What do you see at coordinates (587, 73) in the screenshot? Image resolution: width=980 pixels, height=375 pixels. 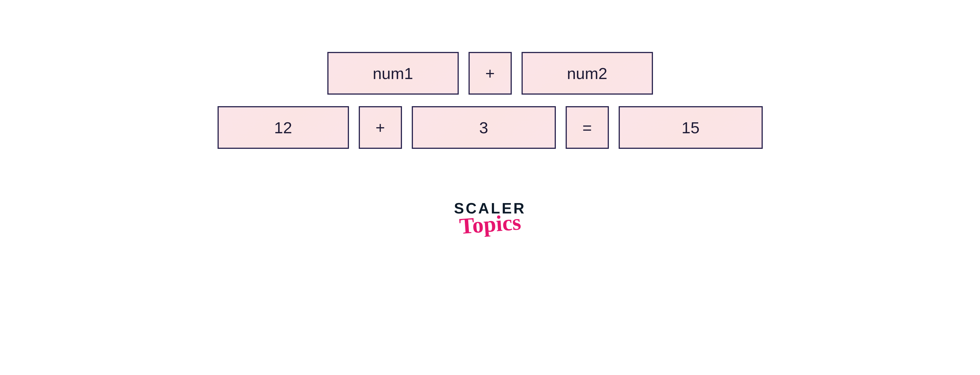 I see `operand2-var: num2` at bounding box center [587, 73].